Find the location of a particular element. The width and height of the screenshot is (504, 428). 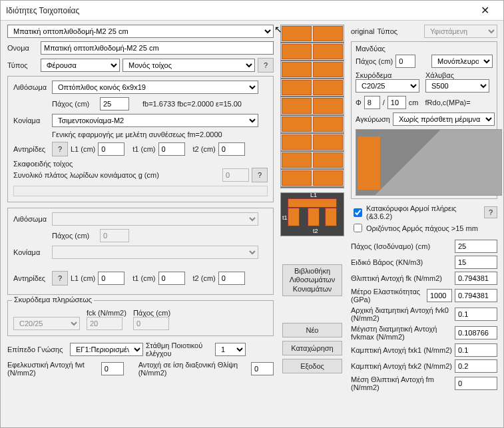

phi-label: Φ is located at coordinates (358, 103).